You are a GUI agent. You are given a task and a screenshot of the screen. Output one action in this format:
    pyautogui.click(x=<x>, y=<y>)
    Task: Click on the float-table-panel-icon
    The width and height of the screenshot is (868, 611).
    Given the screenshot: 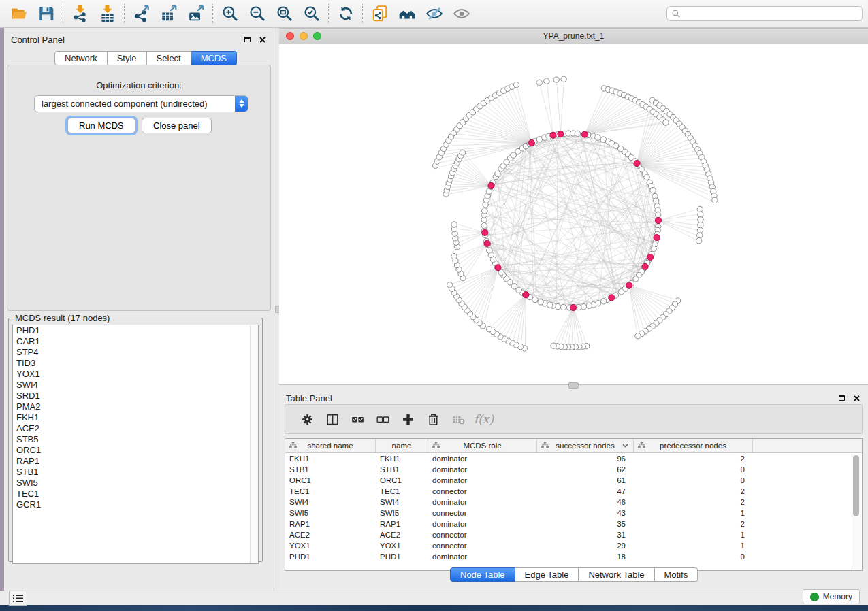 What is the action you would take?
    pyautogui.click(x=841, y=398)
    